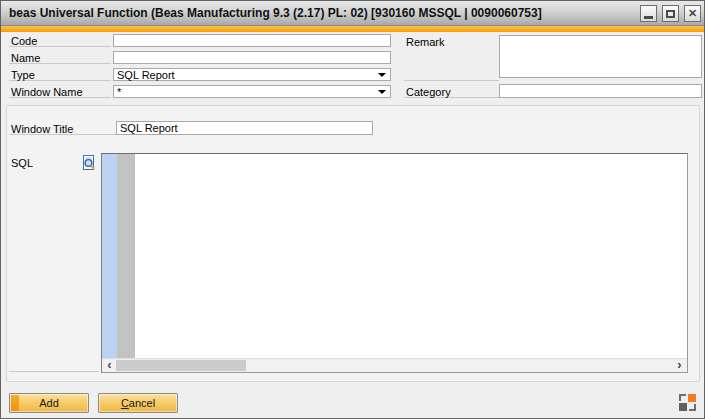  What do you see at coordinates (119, 92) in the screenshot?
I see `window-name-combobox-value: *` at bounding box center [119, 92].